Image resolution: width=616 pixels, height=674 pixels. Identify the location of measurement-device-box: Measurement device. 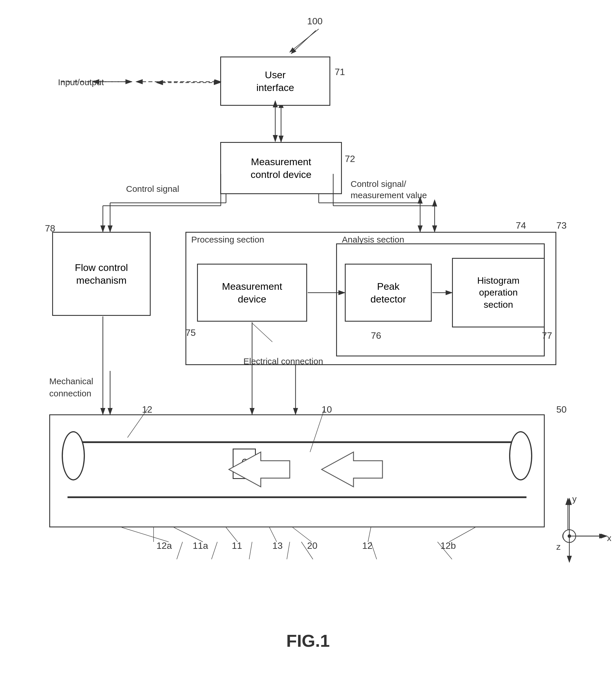
(252, 293).